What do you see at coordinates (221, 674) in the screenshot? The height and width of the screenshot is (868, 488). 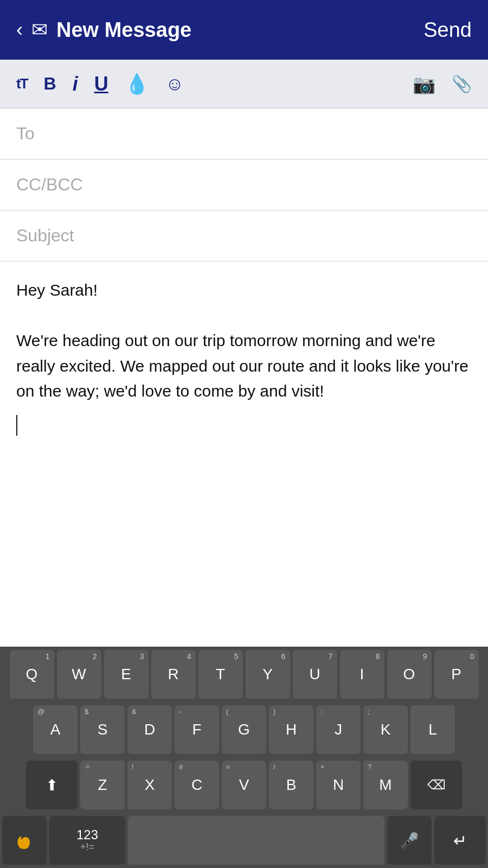 I see `key-t: 5T` at bounding box center [221, 674].